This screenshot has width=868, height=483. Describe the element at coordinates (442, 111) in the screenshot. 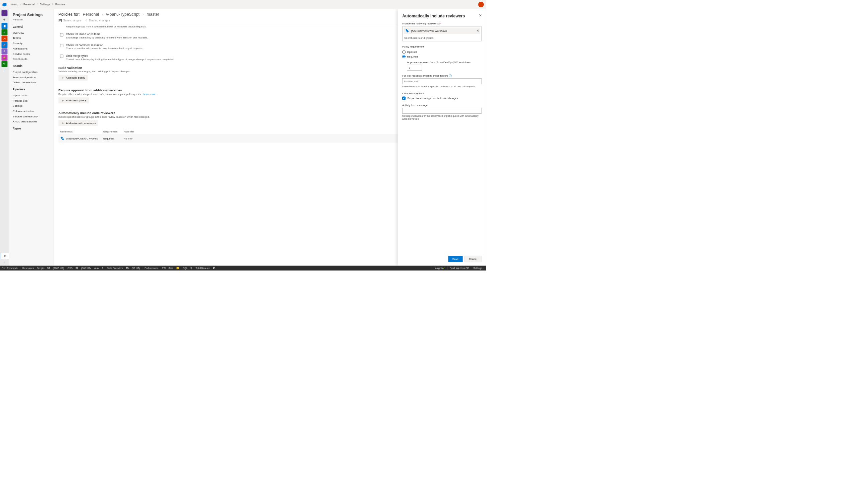

I see `activity-input` at that location.